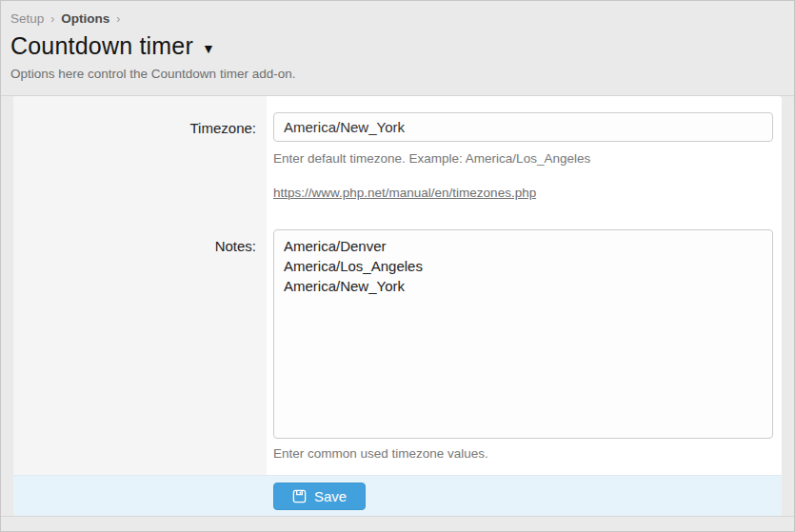 This screenshot has height=532, width=795. What do you see at coordinates (398, 46) in the screenshot?
I see `title-row: Countdown timer ▼` at bounding box center [398, 46].